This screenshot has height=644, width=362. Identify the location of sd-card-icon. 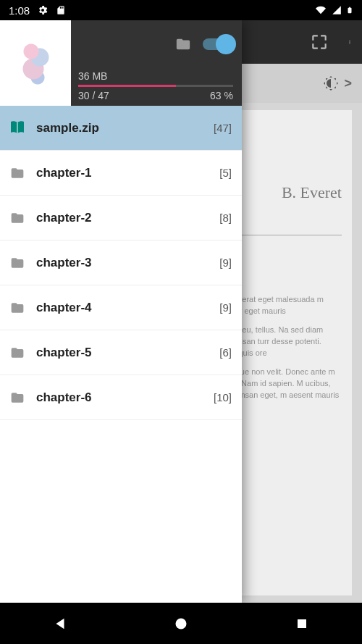
(61, 10).